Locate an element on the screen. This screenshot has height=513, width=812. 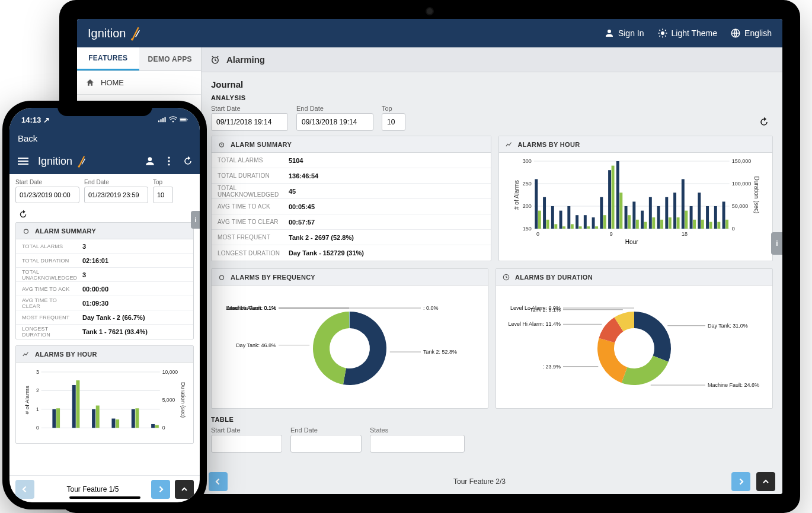
top-input is located at coordinates (394, 122).